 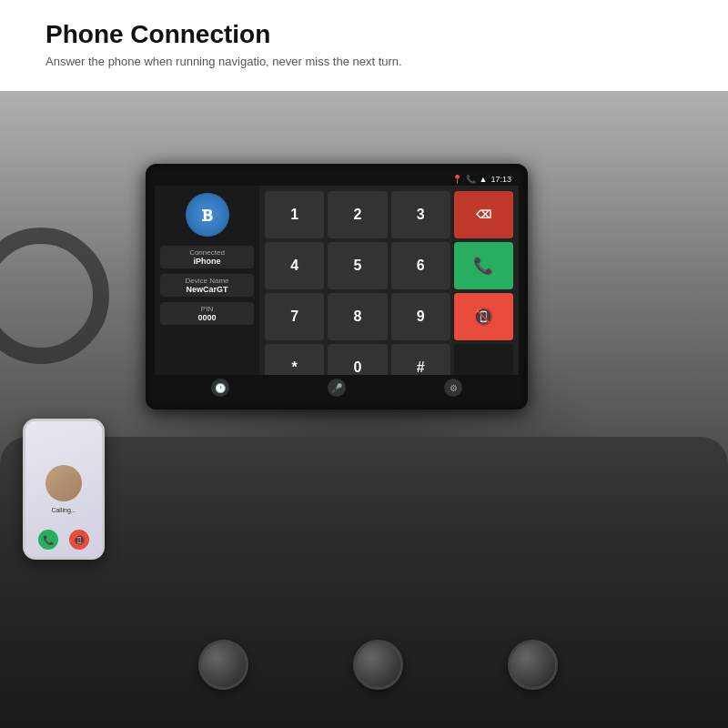 I want to click on knob-right, so click(x=533, y=664).